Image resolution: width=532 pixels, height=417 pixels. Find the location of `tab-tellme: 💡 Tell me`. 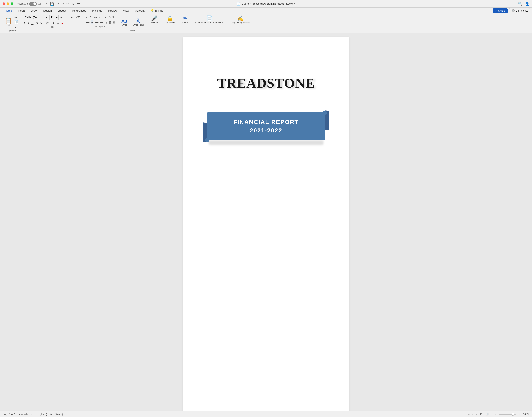

tab-tellme: 💡 Tell me is located at coordinates (157, 11).